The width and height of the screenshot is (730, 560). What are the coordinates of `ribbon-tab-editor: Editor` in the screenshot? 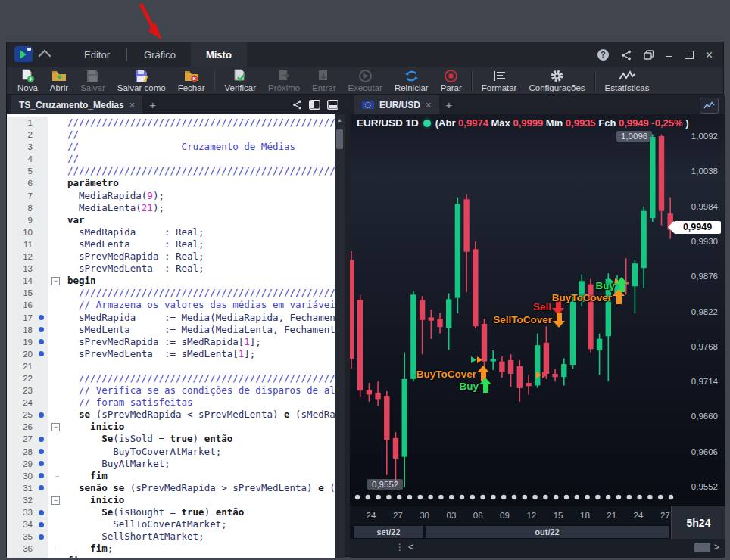 It's located at (97, 54).